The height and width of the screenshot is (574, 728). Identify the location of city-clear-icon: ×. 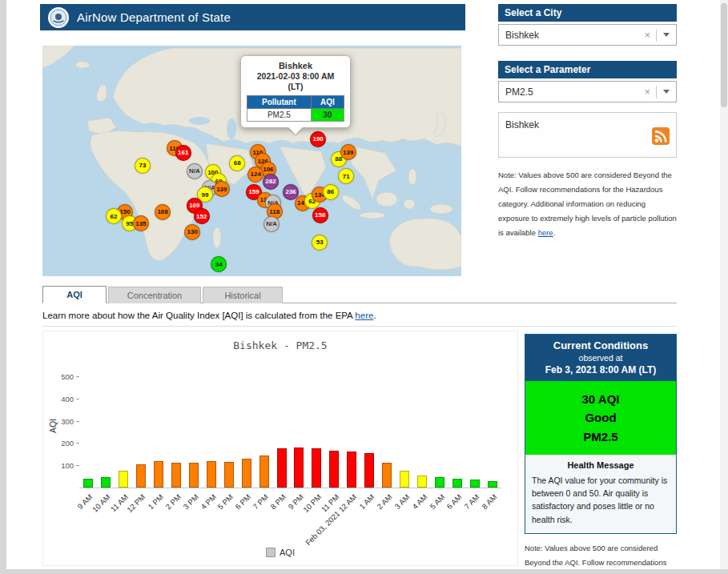
(647, 35).